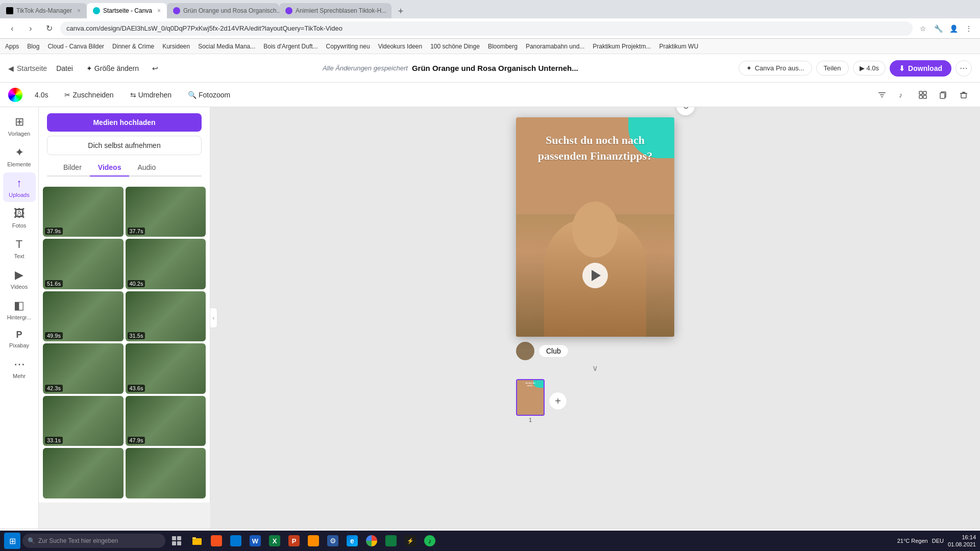 The image size is (980, 551). Describe the element at coordinates (236, 541) in the screenshot. I see `taskbar-app-pin2` at that location.